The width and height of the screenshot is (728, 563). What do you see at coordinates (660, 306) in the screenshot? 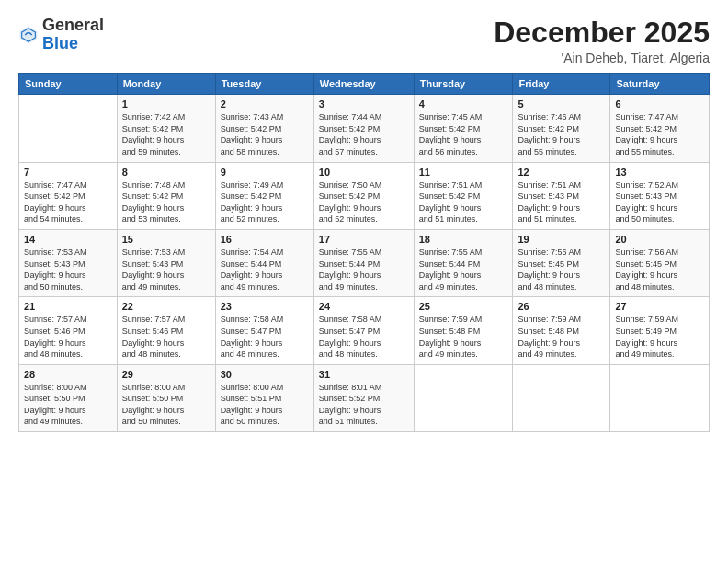
I see `day-number: 27` at bounding box center [660, 306].